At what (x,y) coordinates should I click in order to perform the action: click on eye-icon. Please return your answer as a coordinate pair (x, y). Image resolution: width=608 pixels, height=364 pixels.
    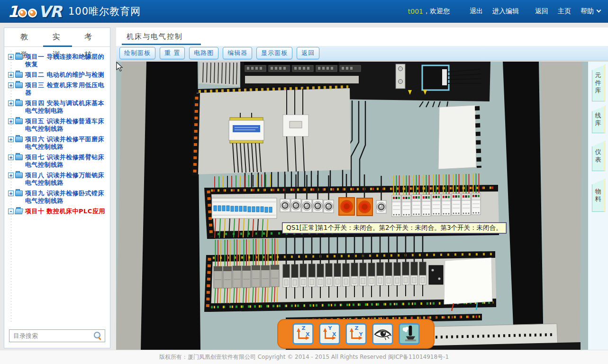
    Looking at the image, I should click on (383, 334).